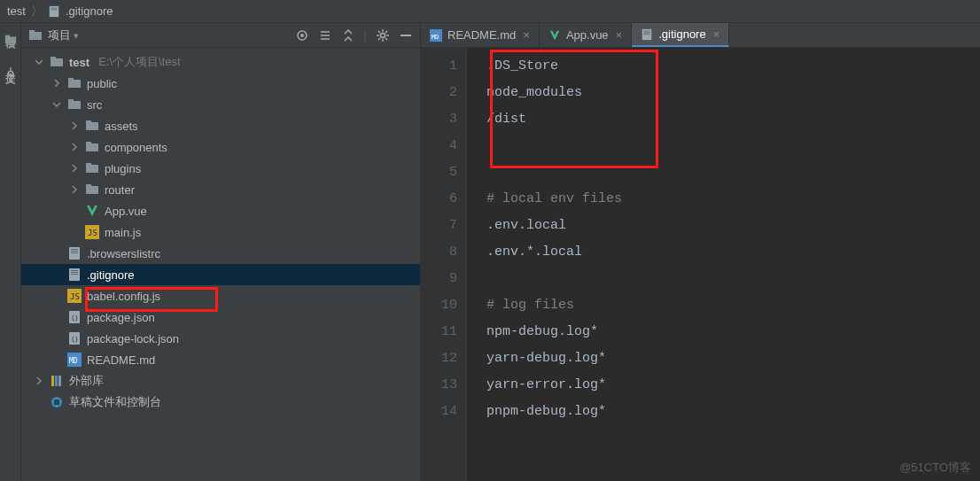 The height and width of the screenshot is (481, 980). What do you see at coordinates (302, 35) in the screenshot?
I see `select-opened-icon` at bounding box center [302, 35].